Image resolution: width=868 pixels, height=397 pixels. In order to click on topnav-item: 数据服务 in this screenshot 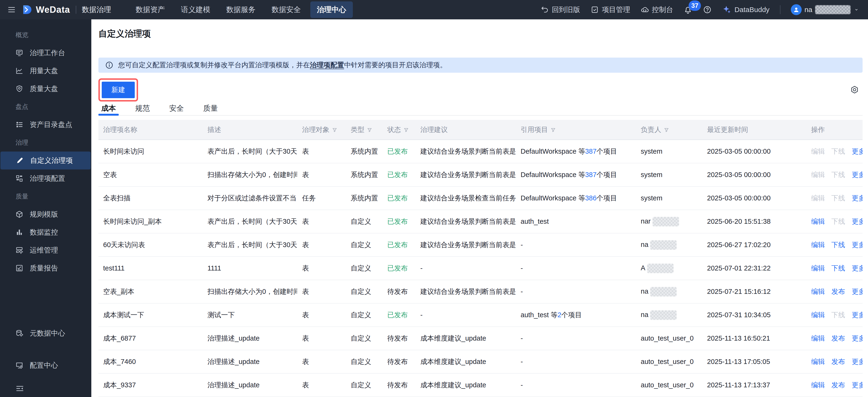, I will do `click(241, 9)`.